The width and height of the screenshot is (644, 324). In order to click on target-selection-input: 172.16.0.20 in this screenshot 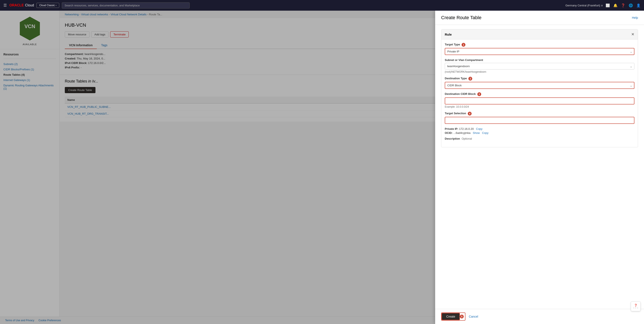, I will do `click(540, 120)`.